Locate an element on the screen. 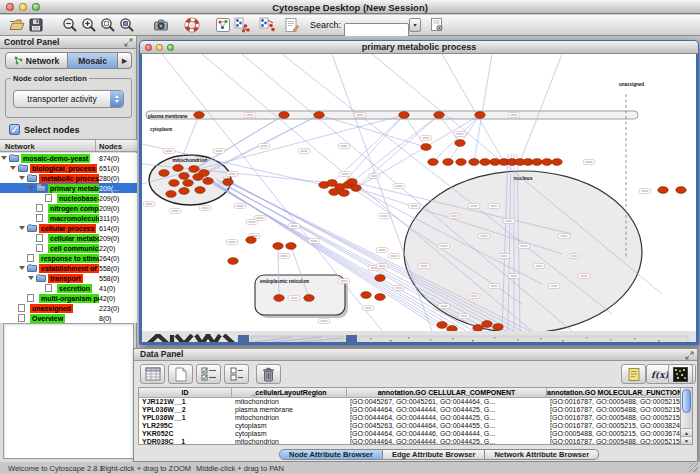  table-cell: YLR295C is located at coordinates (186, 426).